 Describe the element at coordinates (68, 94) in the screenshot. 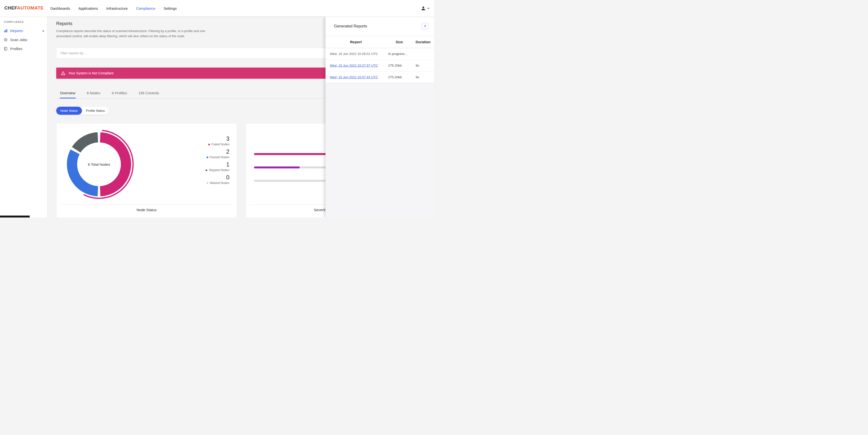

I see `tab-overview: Overview` at that location.